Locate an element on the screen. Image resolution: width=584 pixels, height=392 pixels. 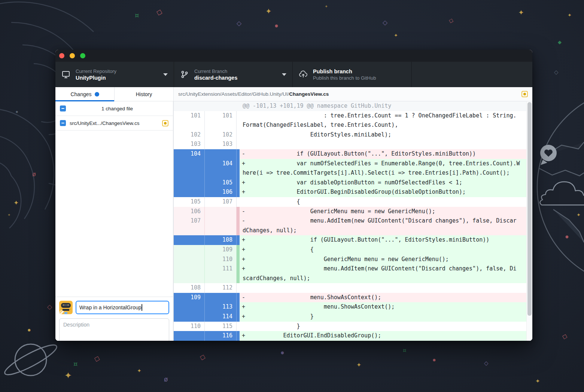
diff-code-cell: - menu.AddItem(new GUIContent("Discard c… is located at coordinates (386, 226).